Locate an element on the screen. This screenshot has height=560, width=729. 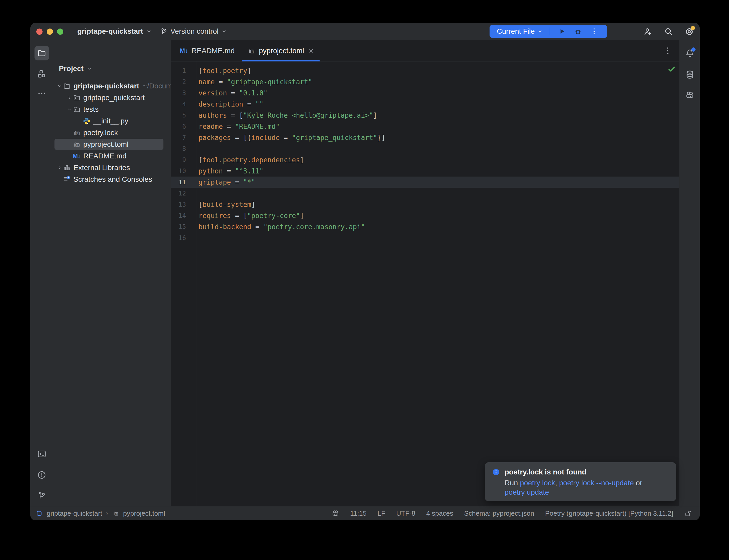
notification-link: poetry lock --no-update is located at coordinates (596, 483).